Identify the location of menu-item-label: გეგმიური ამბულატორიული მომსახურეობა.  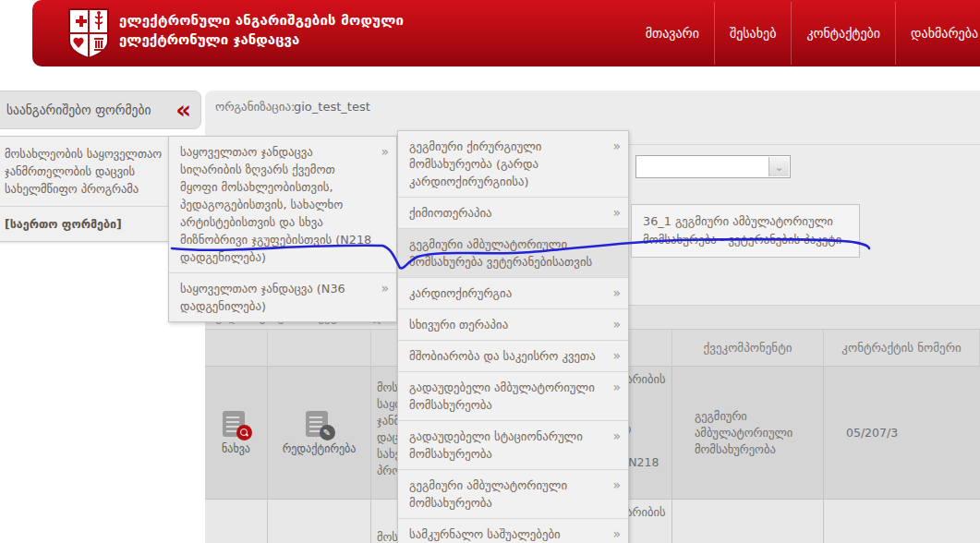
(488, 494).